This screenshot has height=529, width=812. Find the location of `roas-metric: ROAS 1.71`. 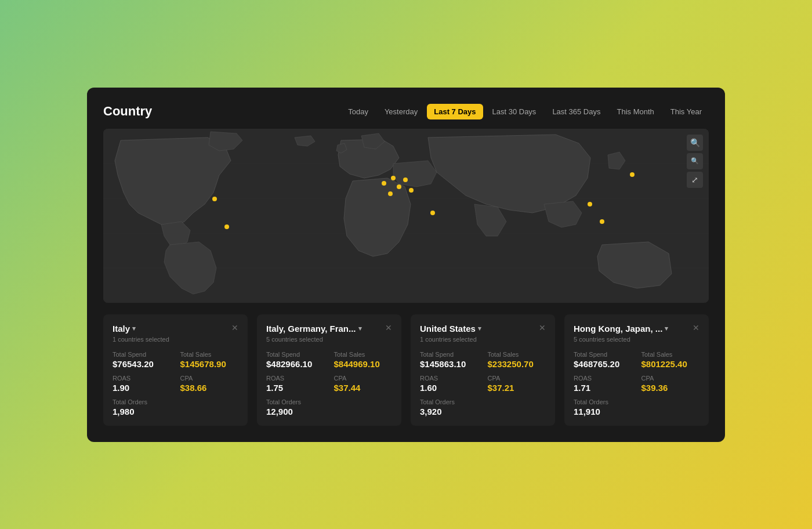

roas-metric: ROAS 1.71 is located at coordinates (603, 384).